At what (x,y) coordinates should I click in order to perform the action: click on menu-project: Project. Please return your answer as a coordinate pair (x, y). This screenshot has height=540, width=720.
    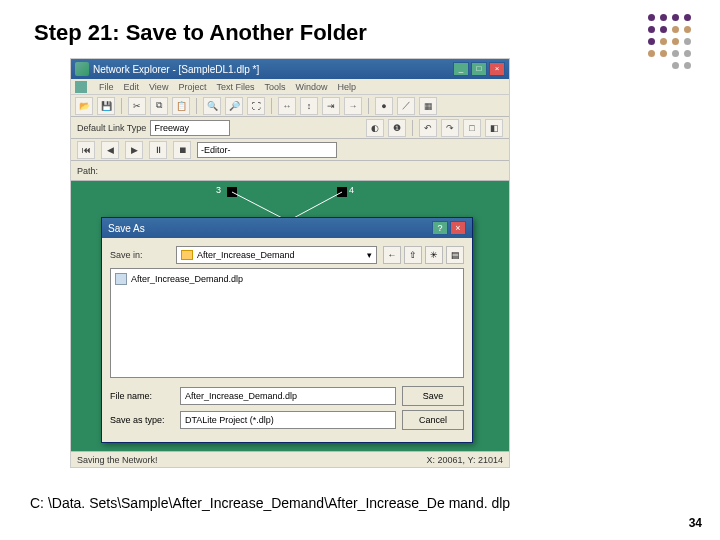
    Looking at the image, I should click on (192, 87).